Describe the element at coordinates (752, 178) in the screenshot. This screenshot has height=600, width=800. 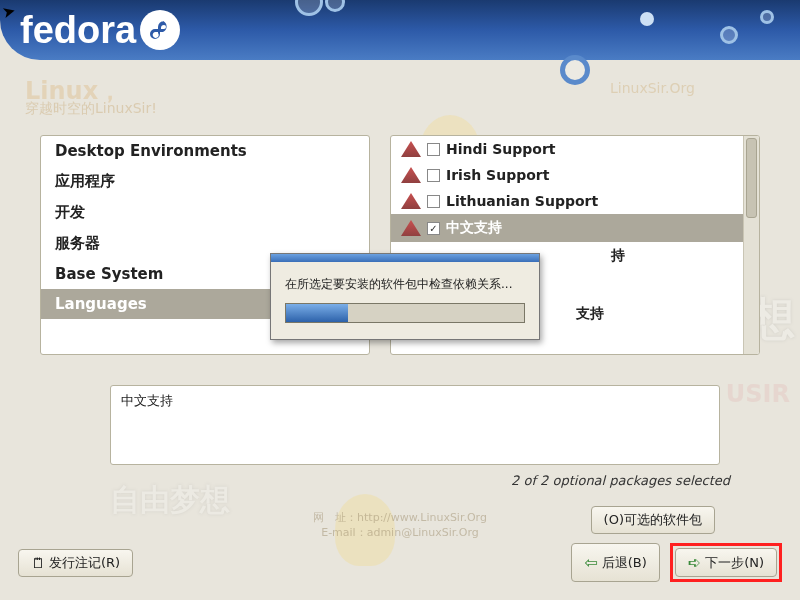
I see `scrollbar-thumb` at that location.